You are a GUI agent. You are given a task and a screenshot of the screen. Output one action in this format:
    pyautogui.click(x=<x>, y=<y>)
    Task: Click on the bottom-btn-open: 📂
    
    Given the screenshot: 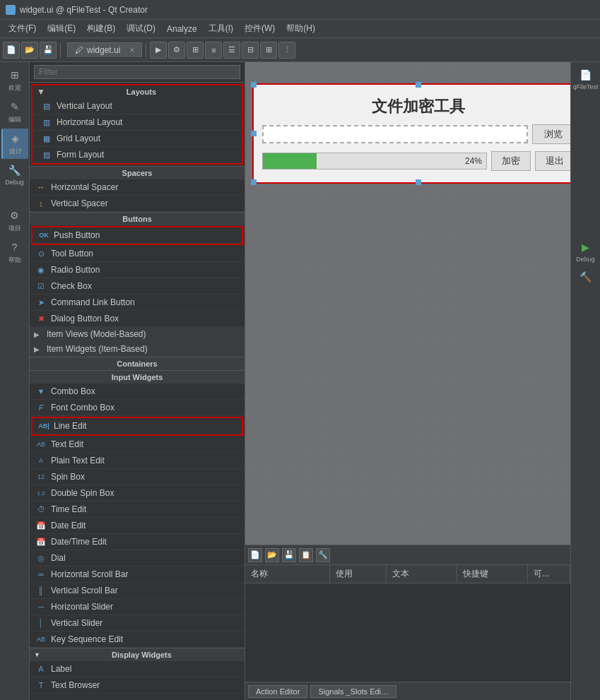 What is the action you would take?
    pyautogui.click(x=272, y=555)
    